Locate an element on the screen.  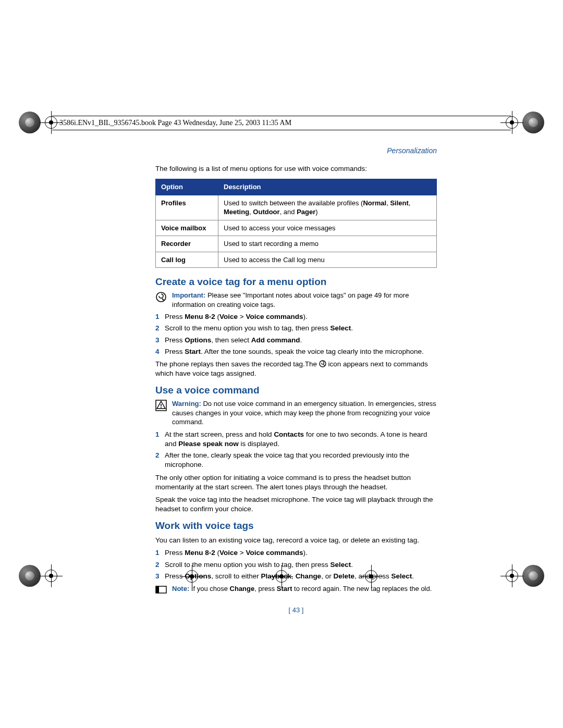
steps-create: 1Press Menu 8-2 (Voice > Voice commands)… is located at coordinates (296, 335).